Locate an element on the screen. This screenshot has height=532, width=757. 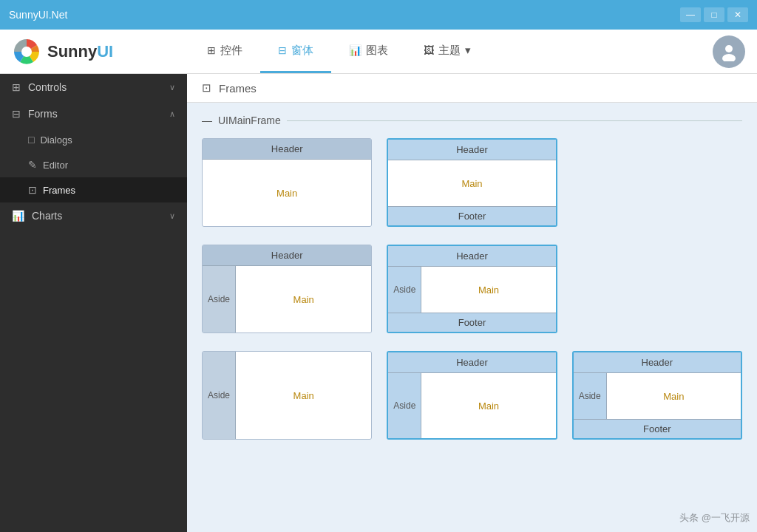
sidebar-item-charts: 📊 Charts ∨ is located at coordinates (93, 216).